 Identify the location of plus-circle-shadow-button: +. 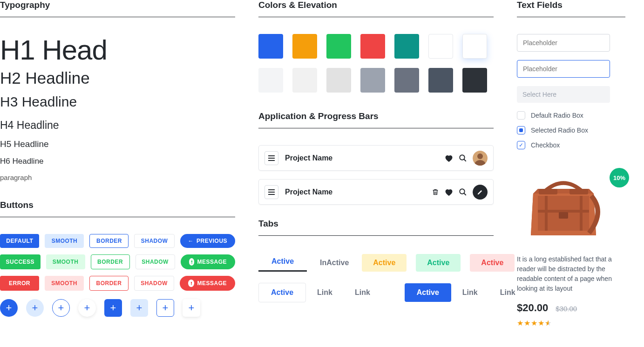
(87, 308).